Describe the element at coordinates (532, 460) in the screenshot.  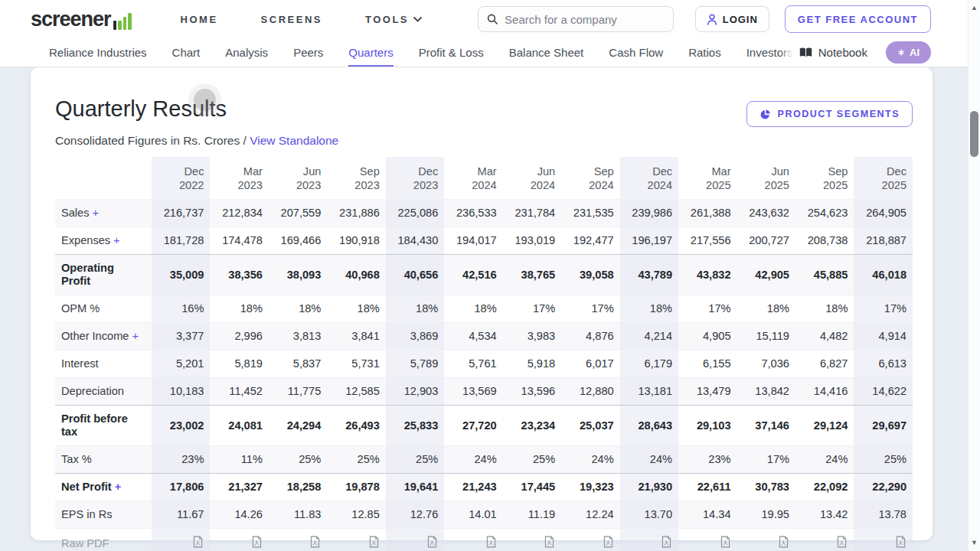
I see `value-cell: 25%` at that location.